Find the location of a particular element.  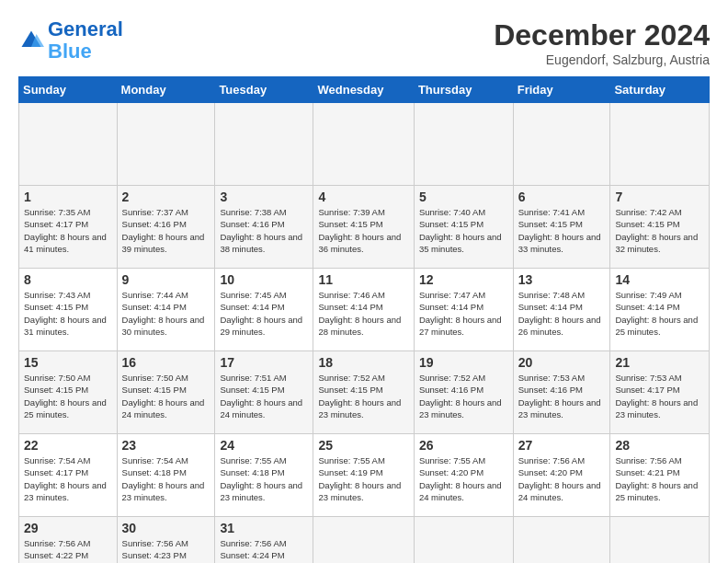

day-number: 30 is located at coordinates (166, 528).